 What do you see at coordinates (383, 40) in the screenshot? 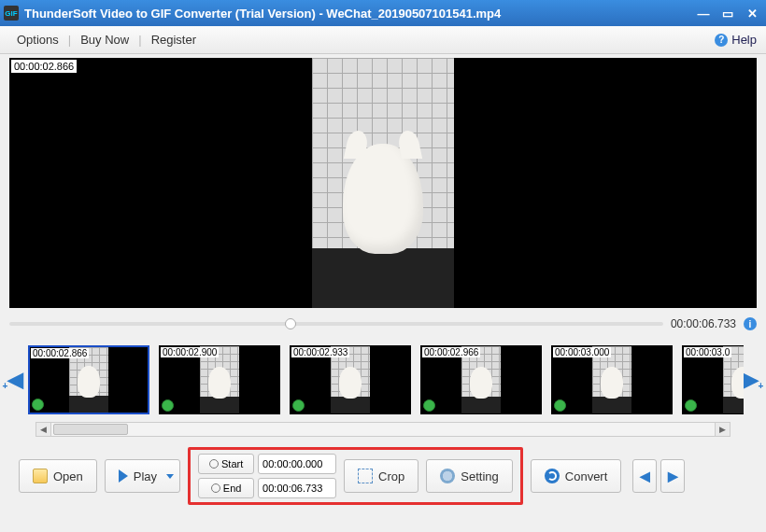
I see `menubar: Options | Buy Now | Register ? Help` at bounding box center [383, 40].